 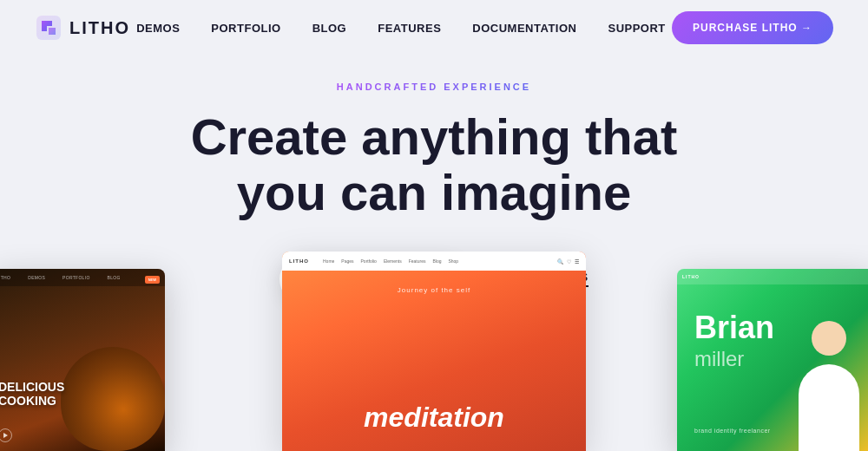 What do you see at coordinates (434, 279) in the screenshot?
I see `hero-buttons: EXPLORE LITHO CHECK DEMOS` at bounding box center [434, 279].